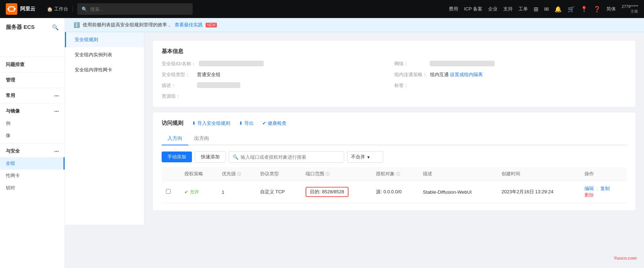  Describe the element at coordinates (246, 123) in the screenshot. I see `export-btn: ⬇ 导出` at that location.